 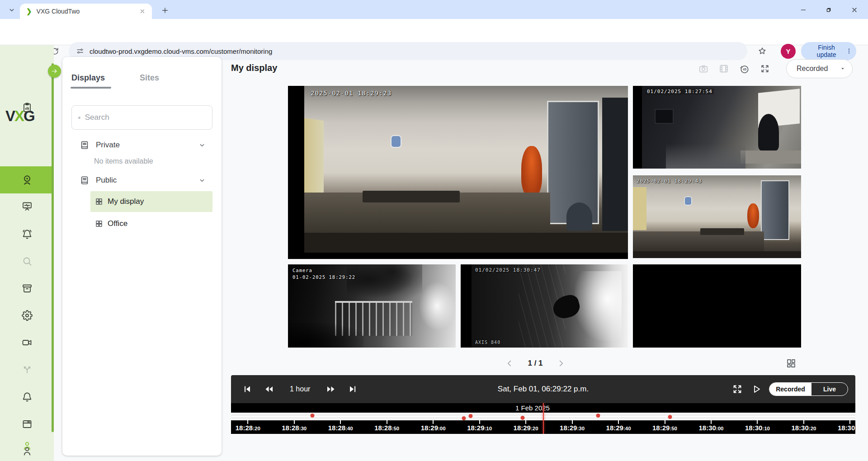 What do you see at coordinates (247, 389) in the screenshot?
I see `skip-start-icon` at bounding box center [247, 389].